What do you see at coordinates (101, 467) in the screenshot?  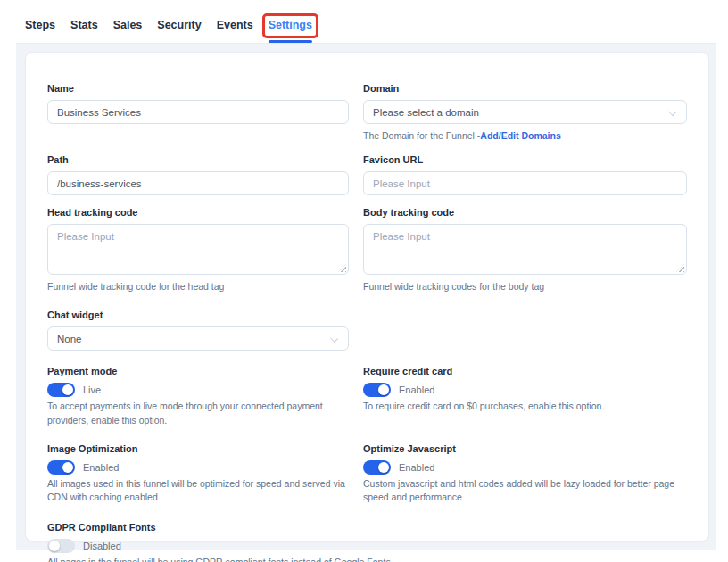 I see `image-optimization-state: Enabled` at bounding box center [101, 467].